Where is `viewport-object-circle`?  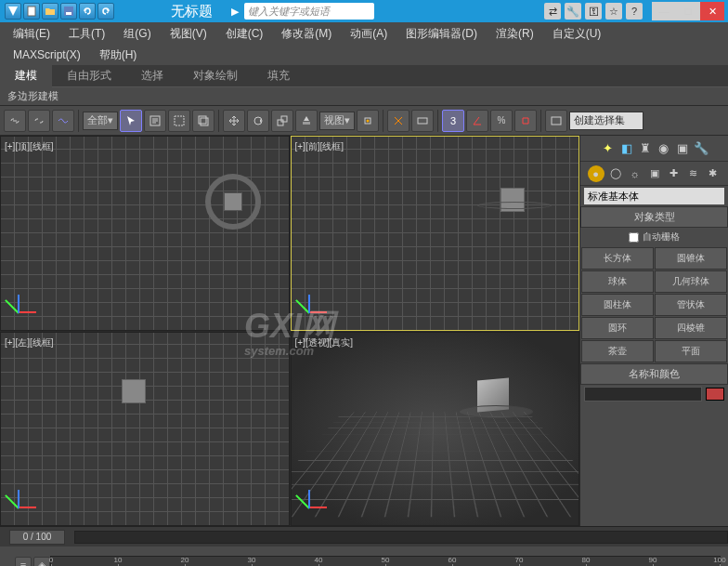 viewport-object-circle is located at coordinates (233, 202).